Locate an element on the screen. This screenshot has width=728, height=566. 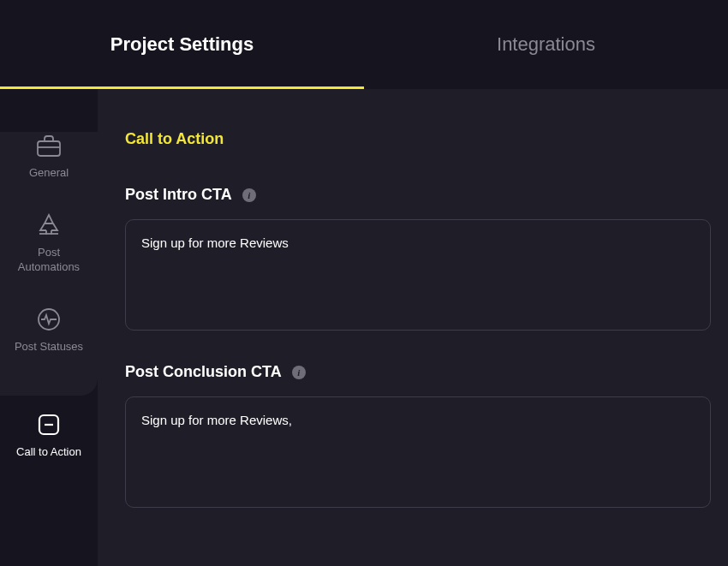
section-title: Call to Action is located at coordinates (418, 139).